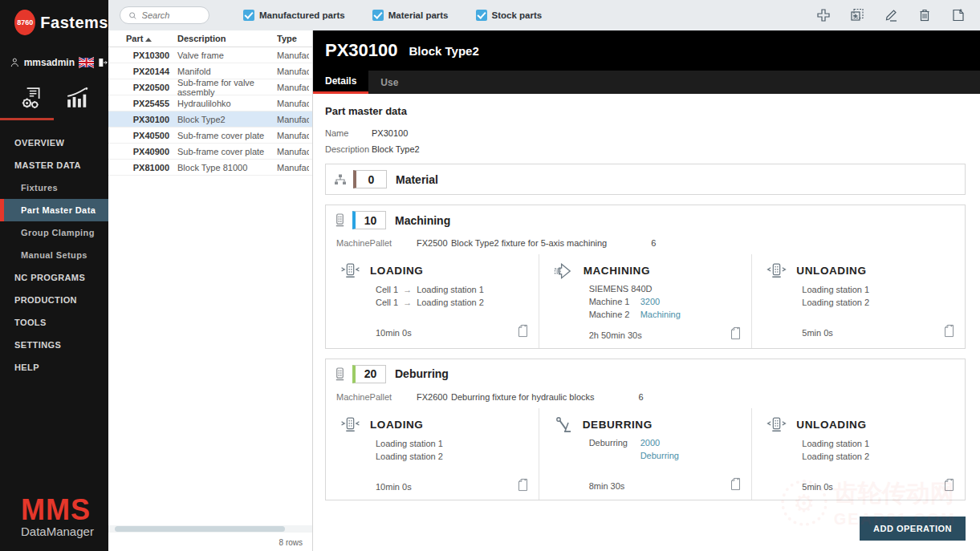  I want to click on detail-tabs: Details Use, so click(647, 82).